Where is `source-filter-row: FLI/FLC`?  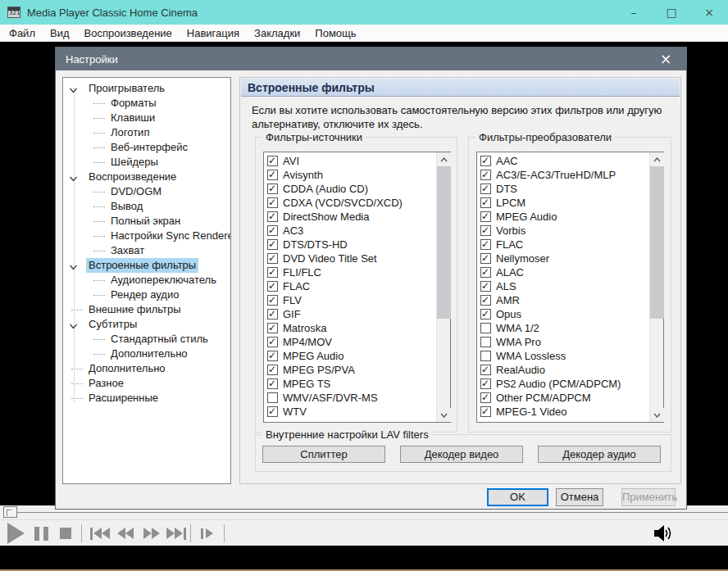 source-filter-row: FLI/FLC is located at coordinates (350, 272).